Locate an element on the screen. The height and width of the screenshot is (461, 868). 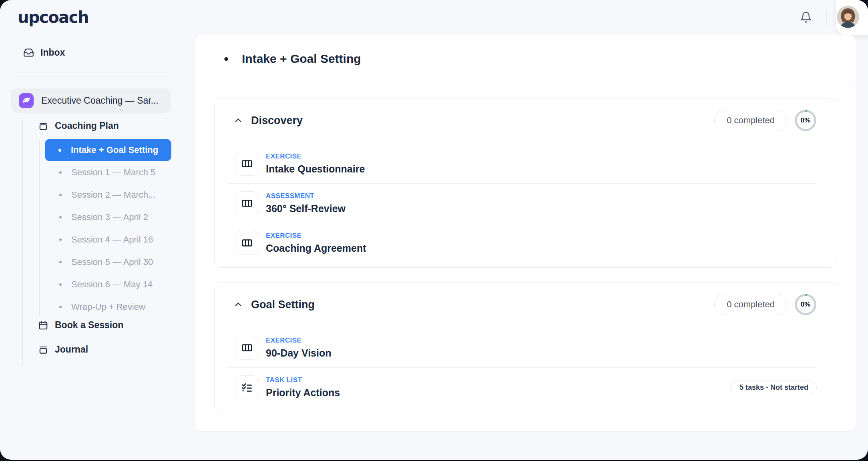
journal-label: Journal is located at coordinates (71, 350).